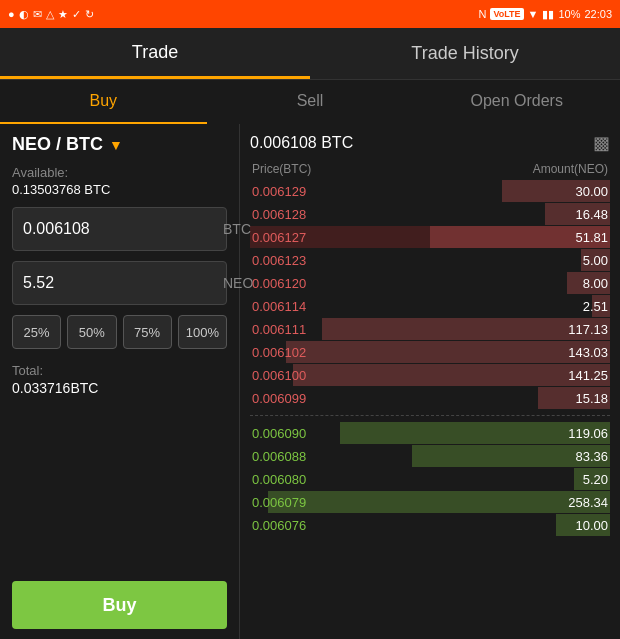 Image resolution: width=620 pixels, height=639 pixels. Describe the element at coordinates (36, 332) in the screenshot. I see `pct-25-button: 25%` at that location.